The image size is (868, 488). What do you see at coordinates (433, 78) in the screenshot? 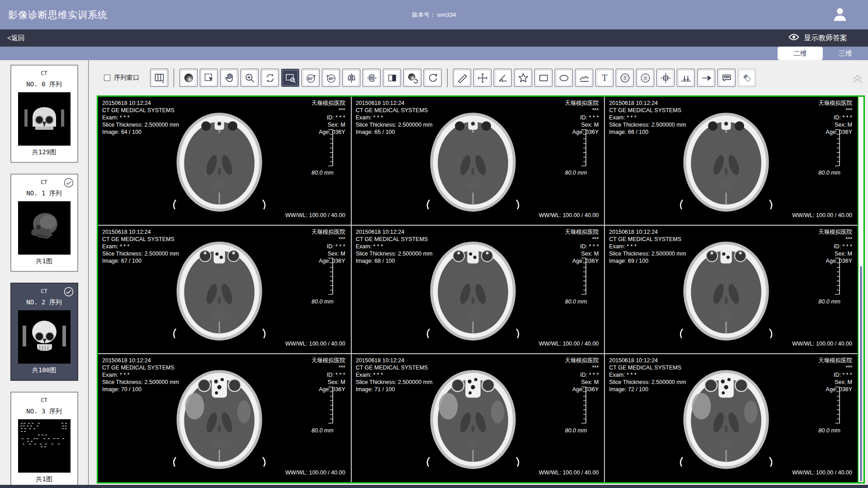
I see `reset-button` at bounding box center [433, 78].